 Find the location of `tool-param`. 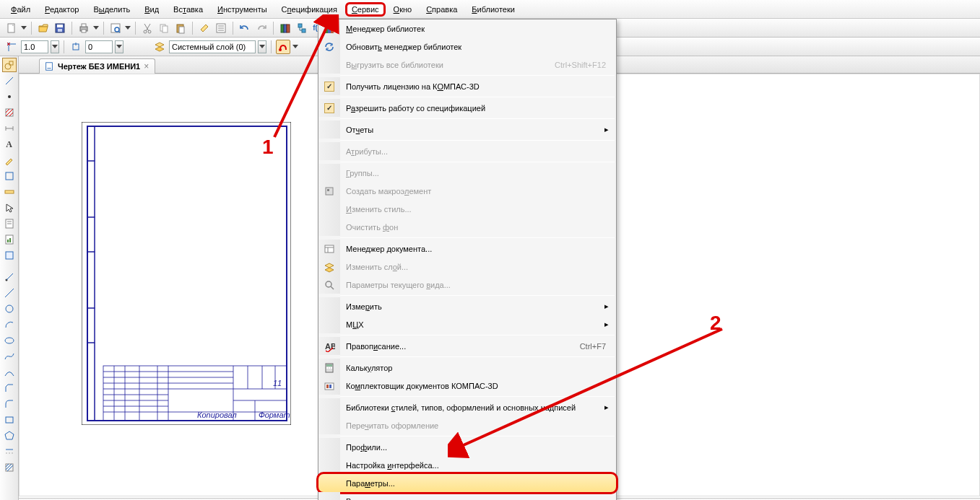

tool-param is located at coordinates (9, 176).